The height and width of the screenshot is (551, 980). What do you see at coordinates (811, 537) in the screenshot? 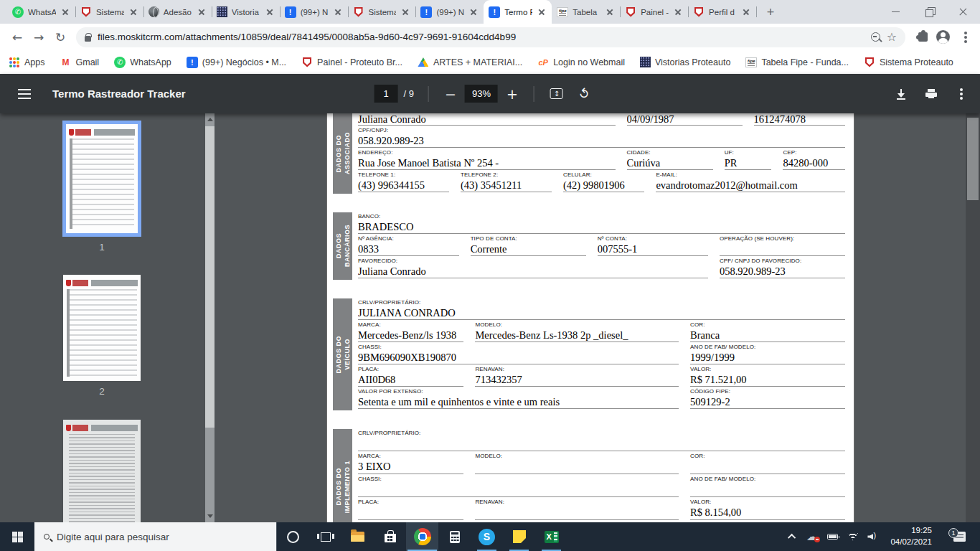
I see `onedrive-icon` at bounding box center [811, 537].